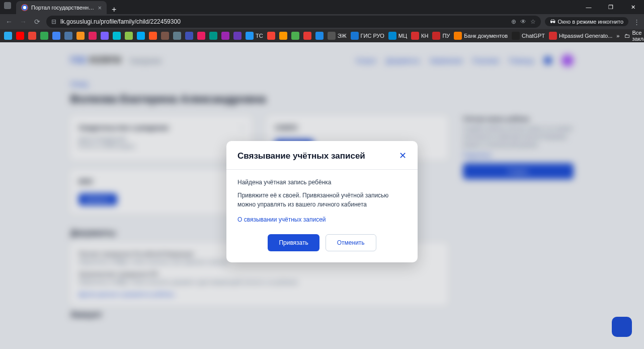 Image resolution: width=644 pixels, height=349 pixels. Describe the element at coordinates (611, 7) in the screenshot. I see `window-controls: — ❐ ✕` at that location.